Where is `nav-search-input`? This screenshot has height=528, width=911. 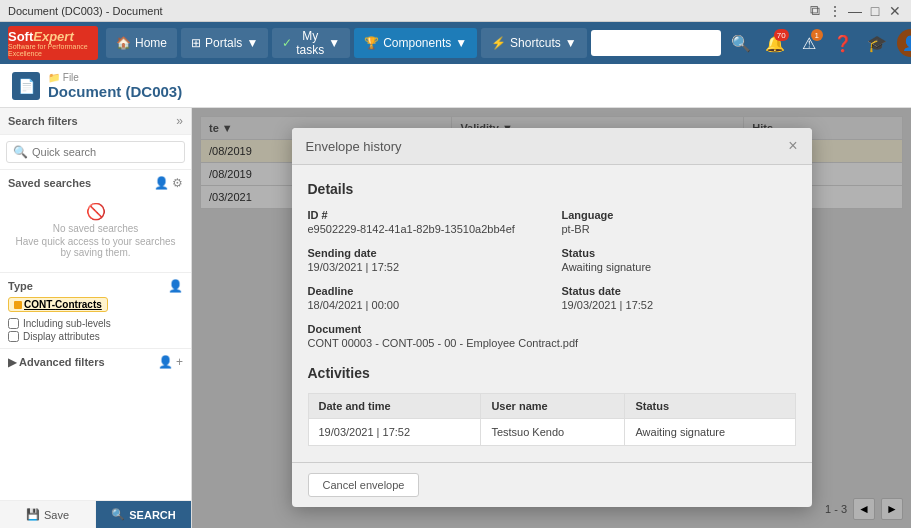 nav-search-input is located at coordinates (656, 43).